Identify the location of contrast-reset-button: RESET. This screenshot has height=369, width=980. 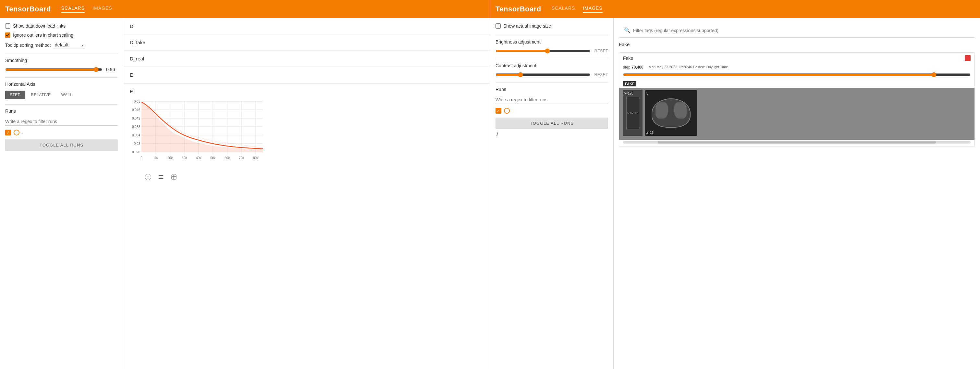
(601, 75).